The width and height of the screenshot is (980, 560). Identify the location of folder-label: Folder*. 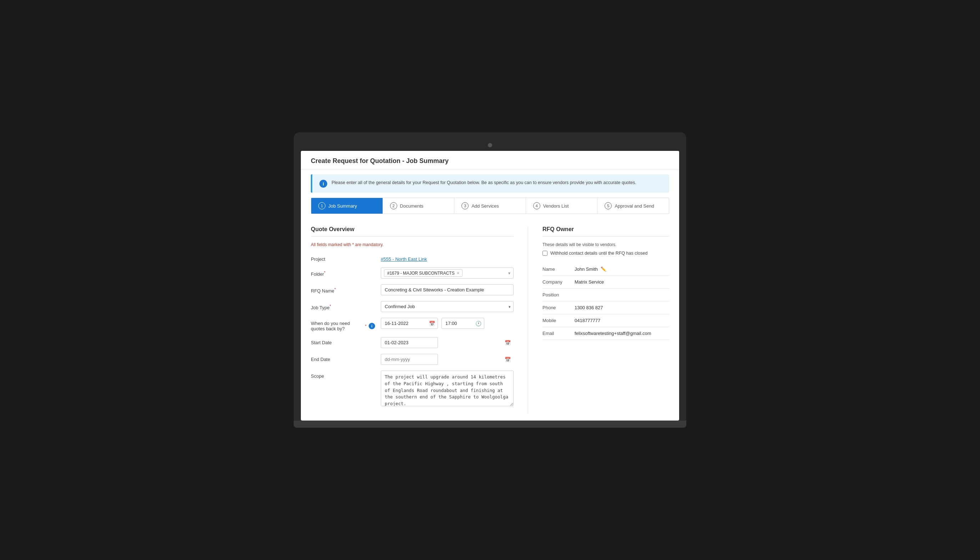
(343, 272).